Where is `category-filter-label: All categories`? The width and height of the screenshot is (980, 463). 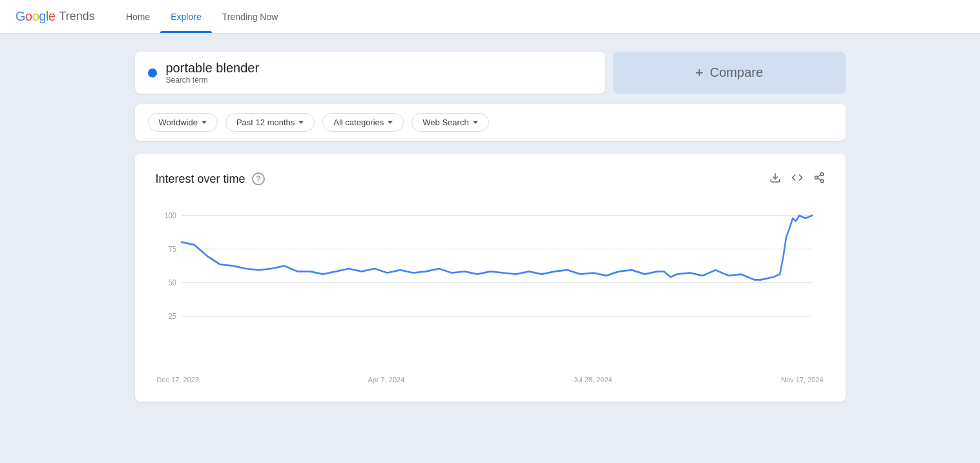
category-filter-label: All categories is located at coordinates (359, 123).